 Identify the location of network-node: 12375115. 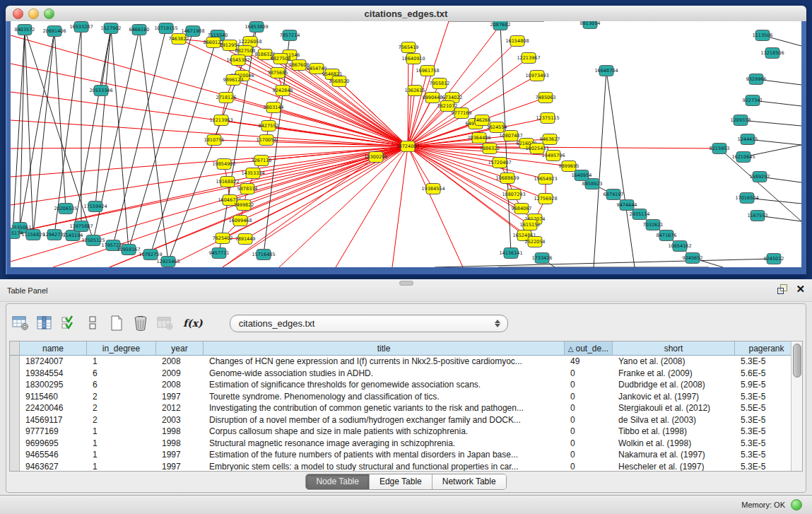
(547, 119).